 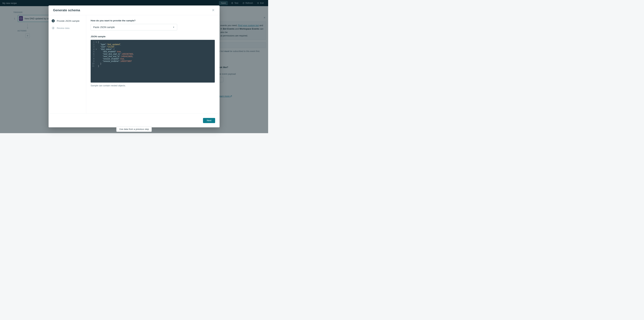 I want to click on provide-method-label: How do you want to provide the sample?, so click(x=153, y=20).